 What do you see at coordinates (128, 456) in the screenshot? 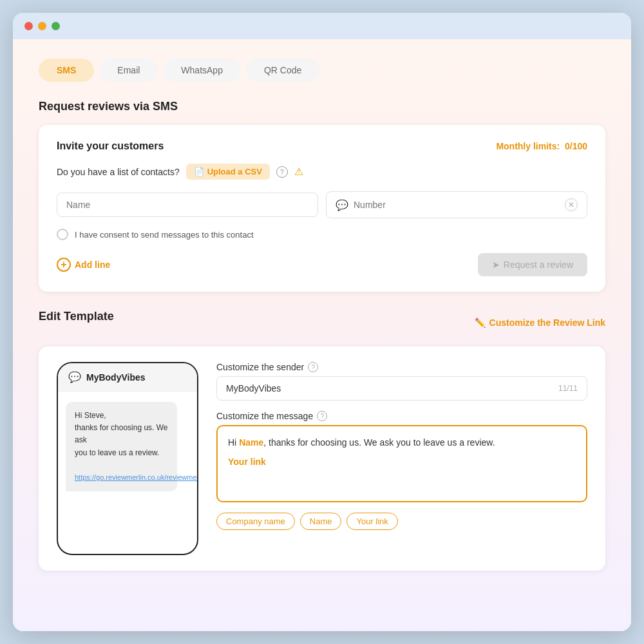
I see `phone-body: Hi Steve, thanks for choosing us. We ask…` at bounding box center [128, 456].